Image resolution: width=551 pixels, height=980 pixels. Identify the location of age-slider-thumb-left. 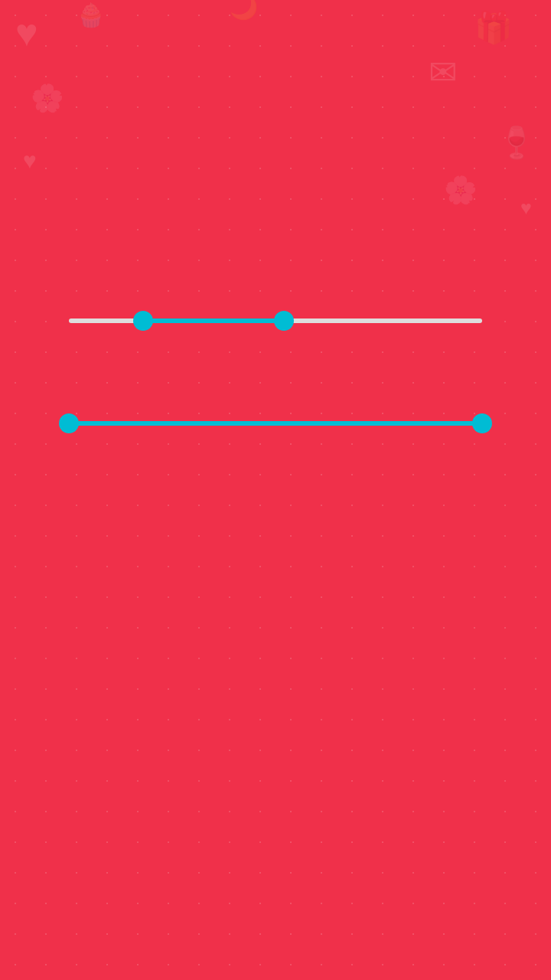
(143, 321).